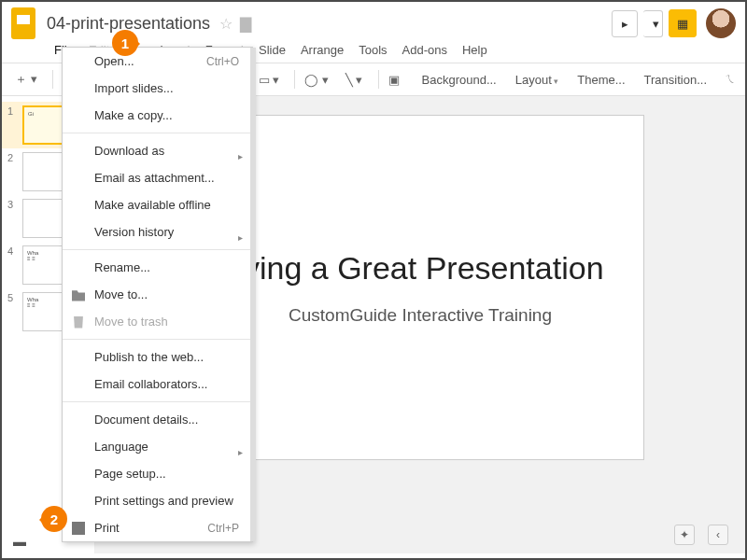  Describe the element at coordinates (157, 62) in the screenshot. I see `menu-item-open: Open...Ctrl+O` at that location.